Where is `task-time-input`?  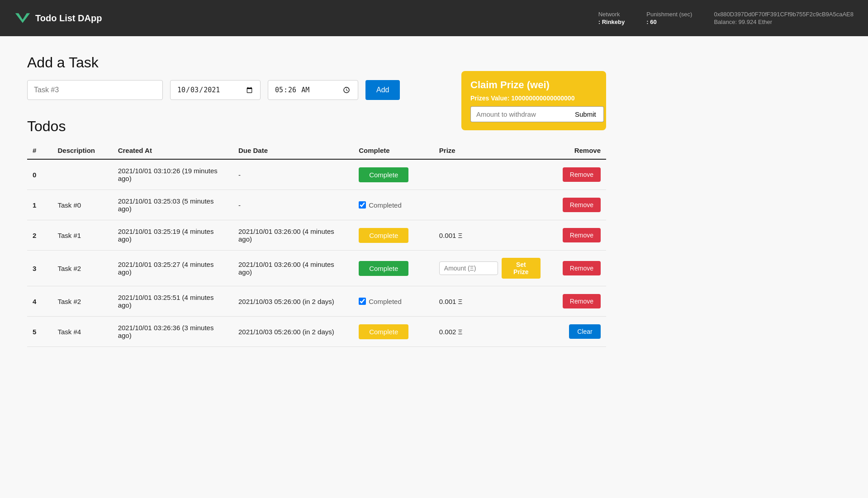
task-time-input is located at coordinates (313, 90).